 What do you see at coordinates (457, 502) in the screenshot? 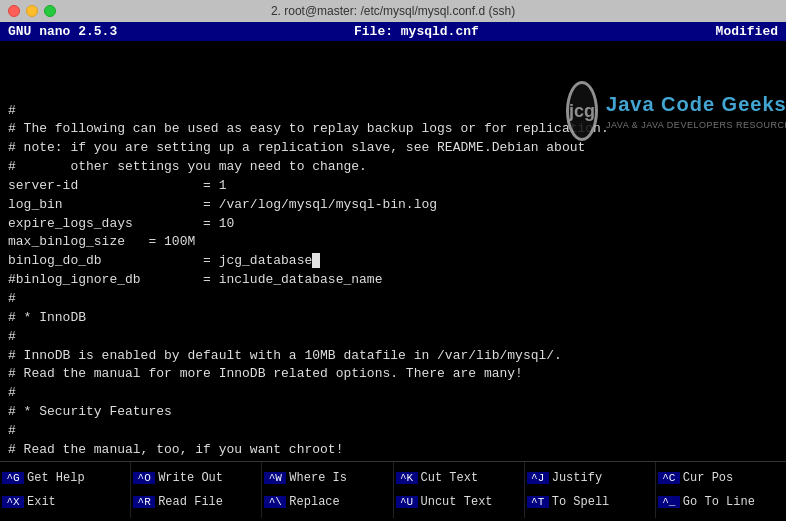
I see `cmd-label: Uncut Text` at bounding box center [457, 502].